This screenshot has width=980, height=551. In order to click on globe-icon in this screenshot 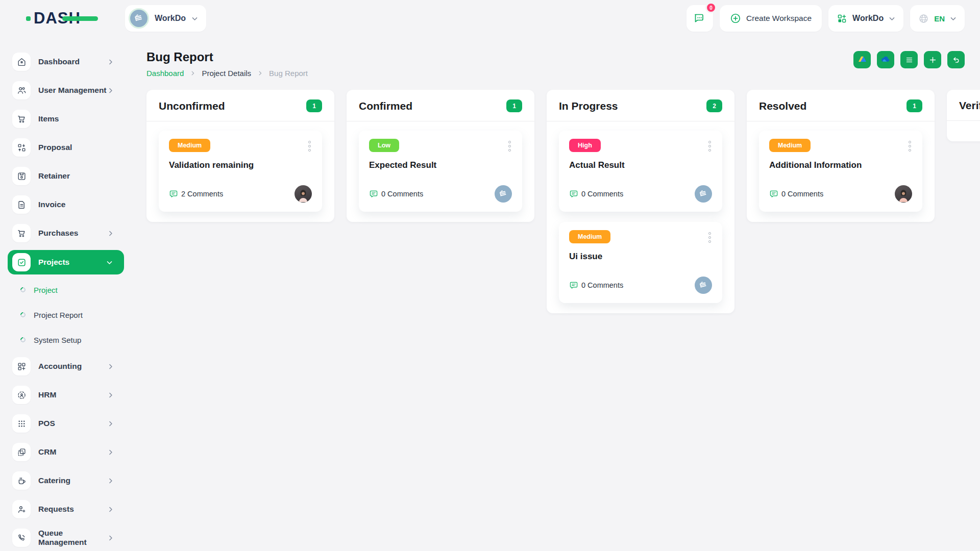, I will do `click(924, 18)`.